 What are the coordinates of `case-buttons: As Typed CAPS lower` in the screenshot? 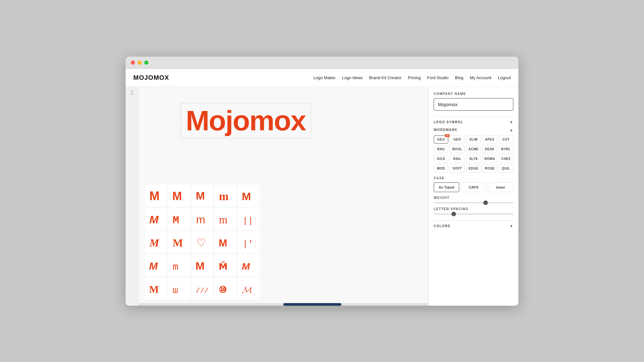 It's located at (473, 187).